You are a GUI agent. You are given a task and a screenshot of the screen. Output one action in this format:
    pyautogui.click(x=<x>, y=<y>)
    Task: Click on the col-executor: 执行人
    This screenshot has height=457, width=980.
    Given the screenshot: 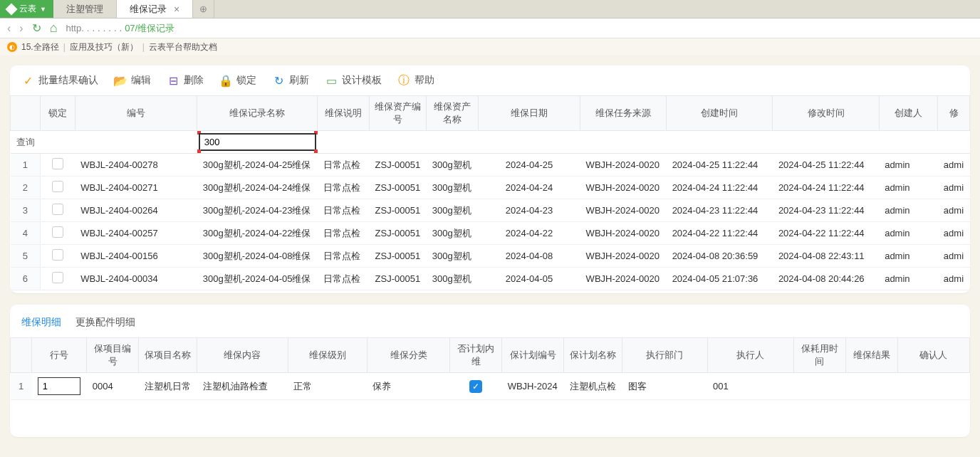 What is the action you would take?
    pyautogui.click(x=751, y=356)
    